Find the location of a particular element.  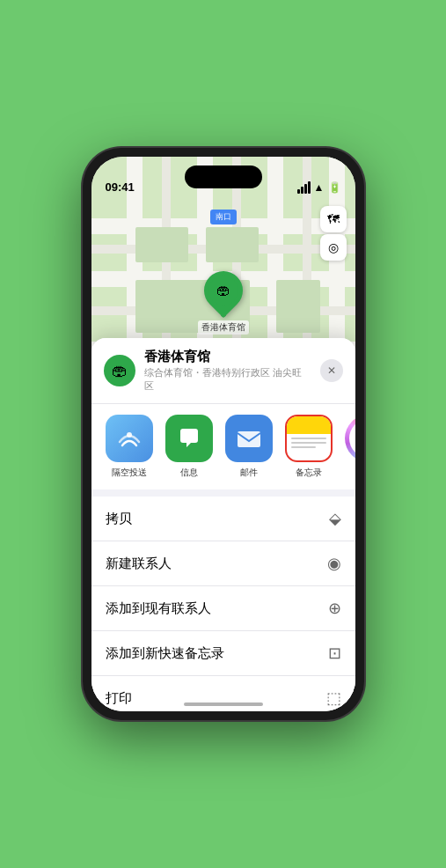

notes-label: 备忘录 is located at coordinates (309, 473).